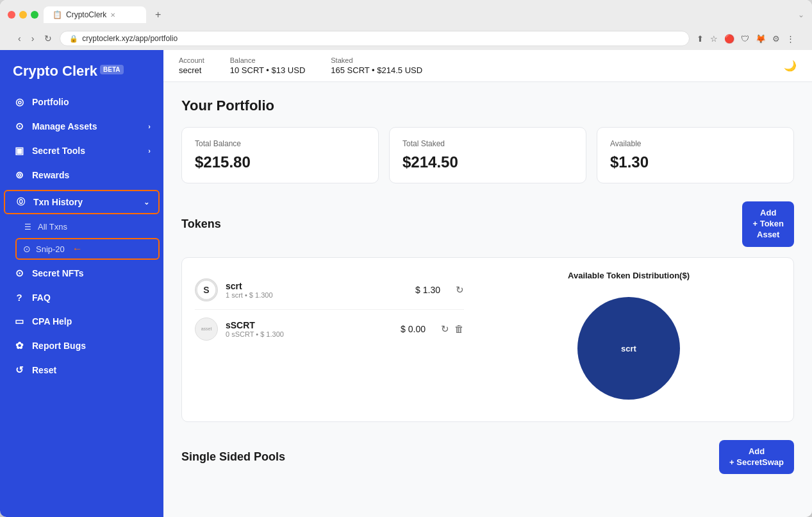  Describe the element at coordinates (82, 126) in the screenshot. I see `sidebar-item-manage-assets: ⊙ Manage Assets ›` at that location.